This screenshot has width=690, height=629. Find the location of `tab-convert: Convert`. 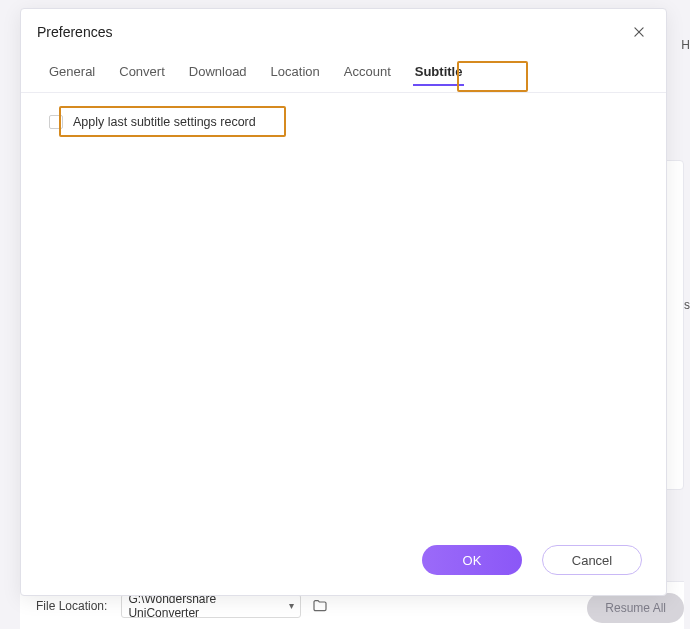

tab-convert: Convert is located at coordinates (142, 72).